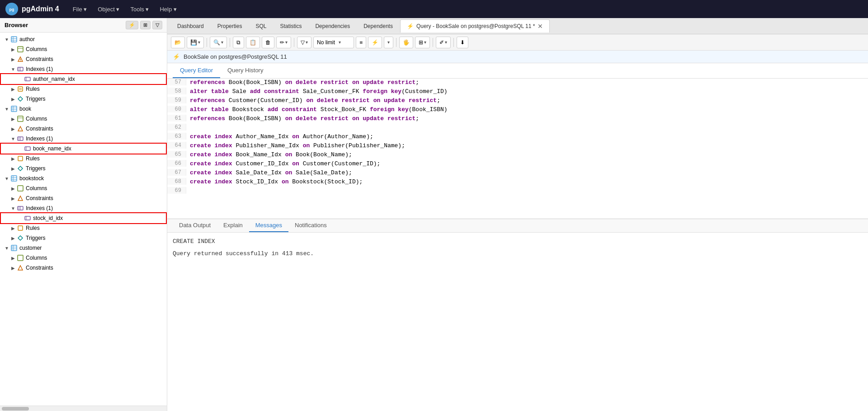  I want to click on delete-btn: 🗑, so click(268, 42).